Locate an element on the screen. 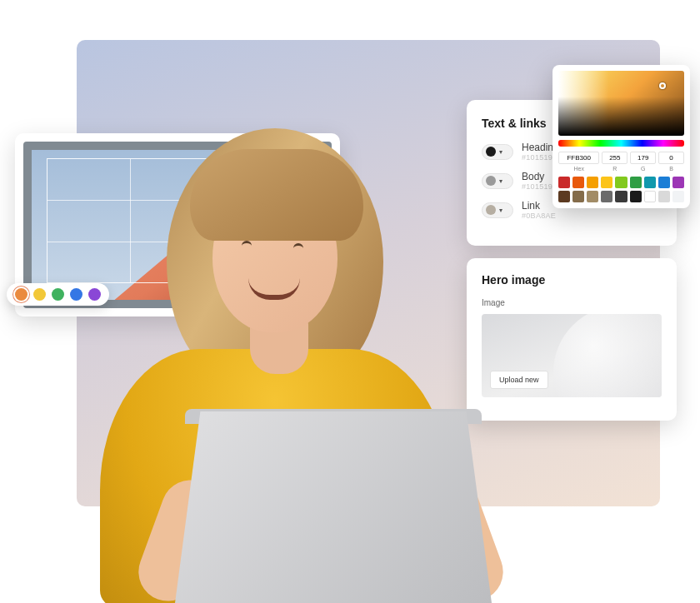  hex-input is located at coordinates (578, 158).